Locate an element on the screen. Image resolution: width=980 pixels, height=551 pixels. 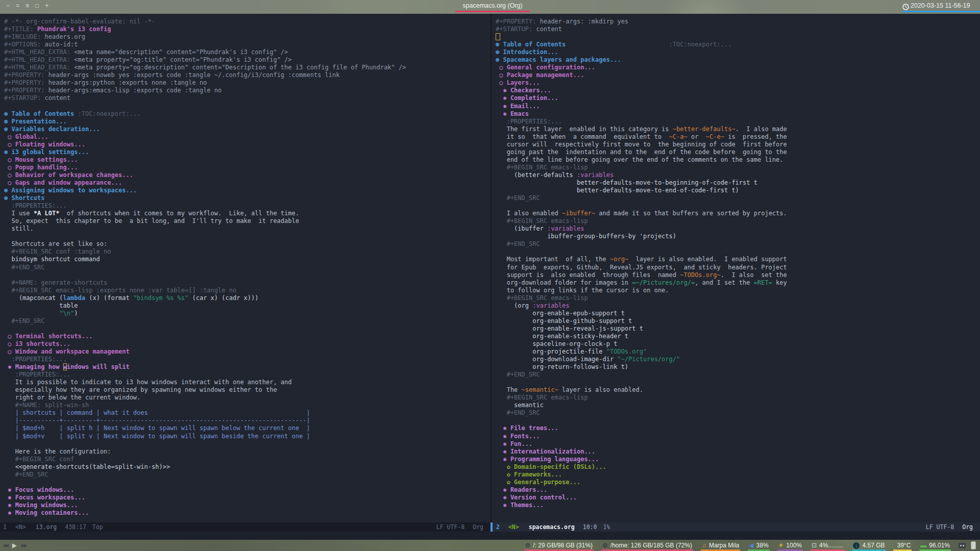
buffer-line: #+HTML_HEAD_EXTRA: <meta property="og:de… is located at coordinates (205, 67).